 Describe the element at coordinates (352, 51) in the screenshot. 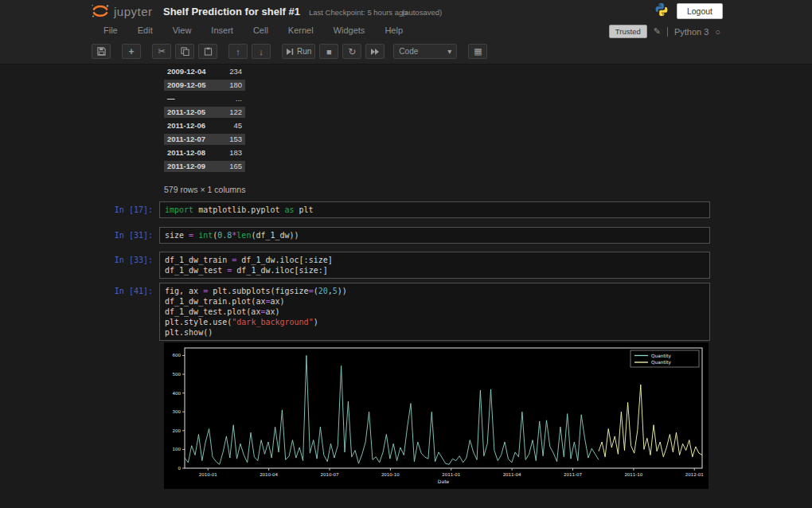

I see `restart-kernel-button: ↻` at that location.